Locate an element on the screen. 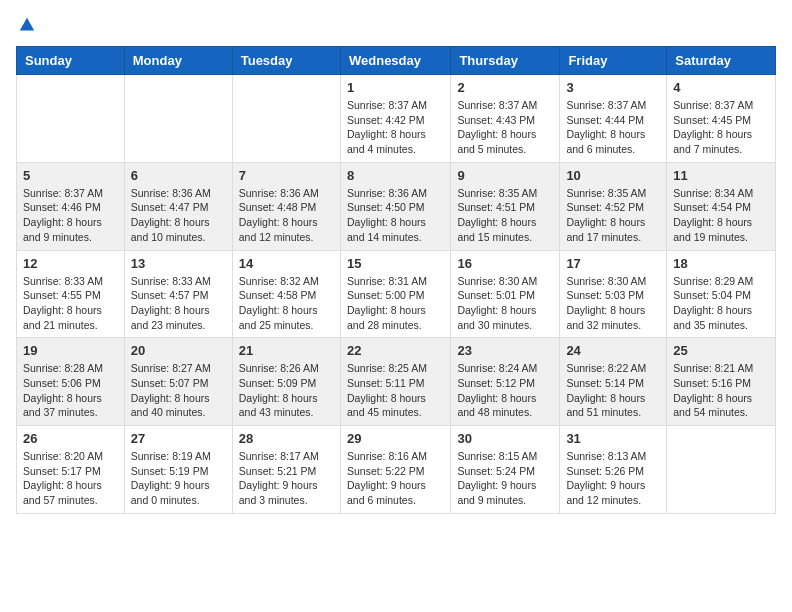 This screenshot has width=792, height=612. calendar-header-wednesday: Wednesday is located at coordinates (395, 61).